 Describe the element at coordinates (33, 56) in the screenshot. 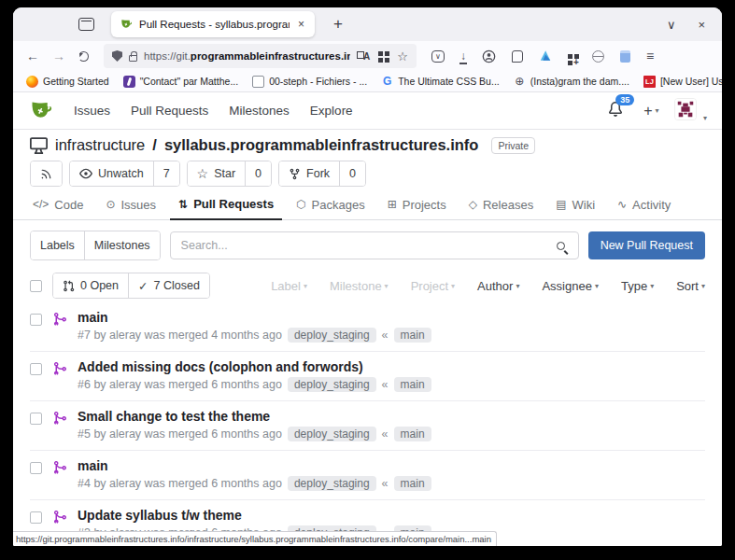

I see `back-button: ←` at that location.